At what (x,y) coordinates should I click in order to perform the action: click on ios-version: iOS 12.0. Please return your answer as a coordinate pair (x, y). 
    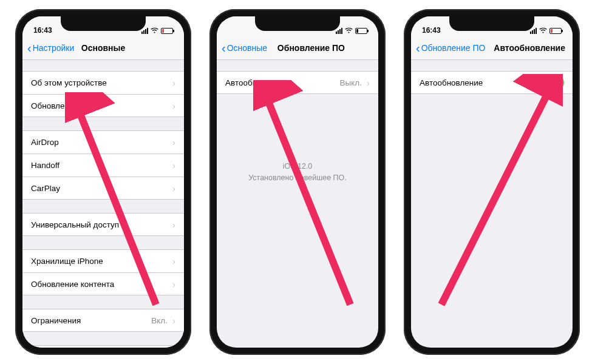
    Looking at the image, I should click on (298, 166).